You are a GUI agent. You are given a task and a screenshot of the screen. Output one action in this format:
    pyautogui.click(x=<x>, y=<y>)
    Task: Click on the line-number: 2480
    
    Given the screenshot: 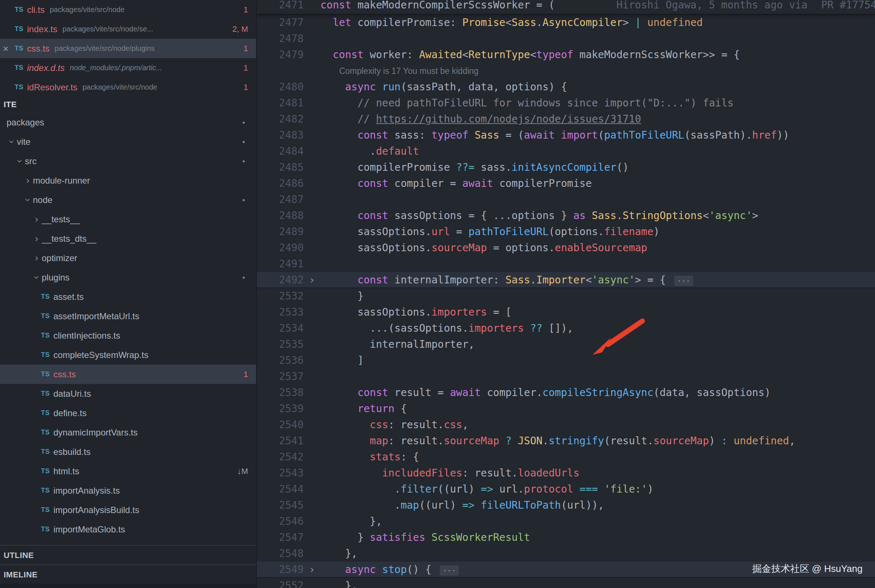 What is the action you would take?
    pyautogui.click(x=281, y=87)
    